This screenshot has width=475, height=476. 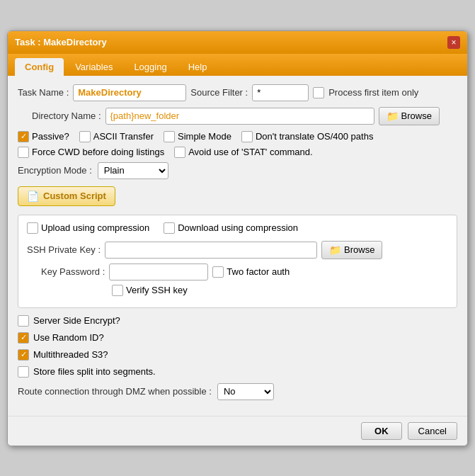 What do you see at coordinates (98, 152) in the screenshot?
I see `force-cwd-label: Force CWD before doing listings` at bounding box center [98, 152].